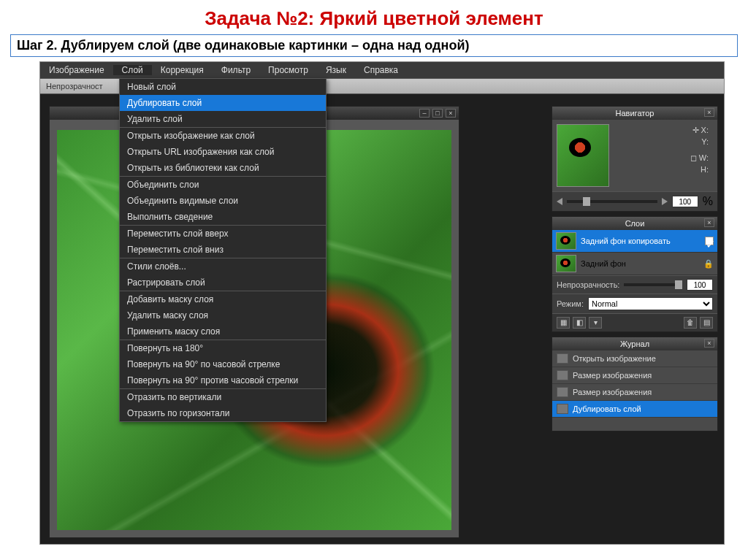 This screenshot has width=748, height=560. I want to click on blend-mode-label: Режим:, so click(570, 304).